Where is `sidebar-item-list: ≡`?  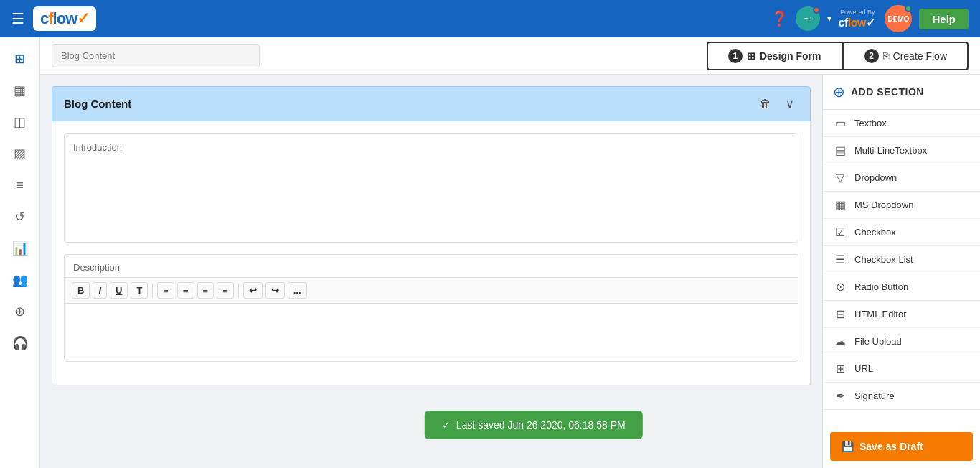 sidebar-item-list: ≡ is located at coordinates (20, 185).